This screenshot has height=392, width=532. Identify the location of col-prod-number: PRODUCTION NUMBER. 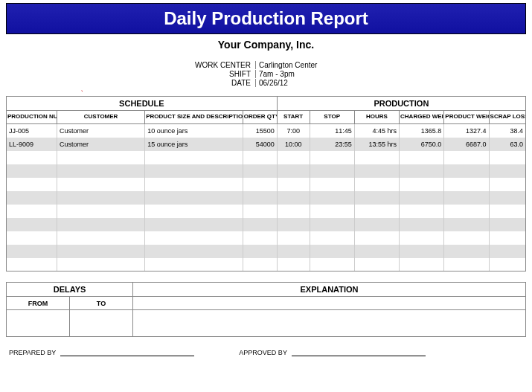
(32, 118).